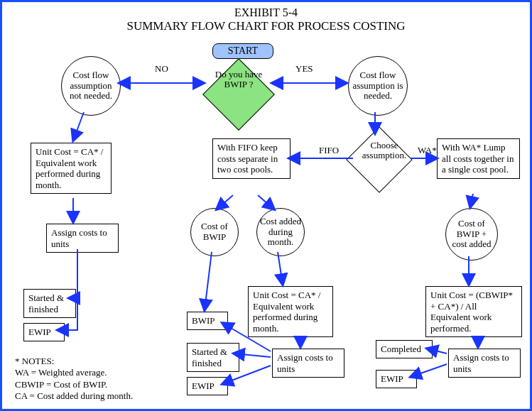 This screenshot has width=532, height=411. Describe the element at coordinates (474, 312) in the screenshot. I see `unit-cost-wa: Unit Cost = (CBWIP* + CA*) / All Equival…` at that location.